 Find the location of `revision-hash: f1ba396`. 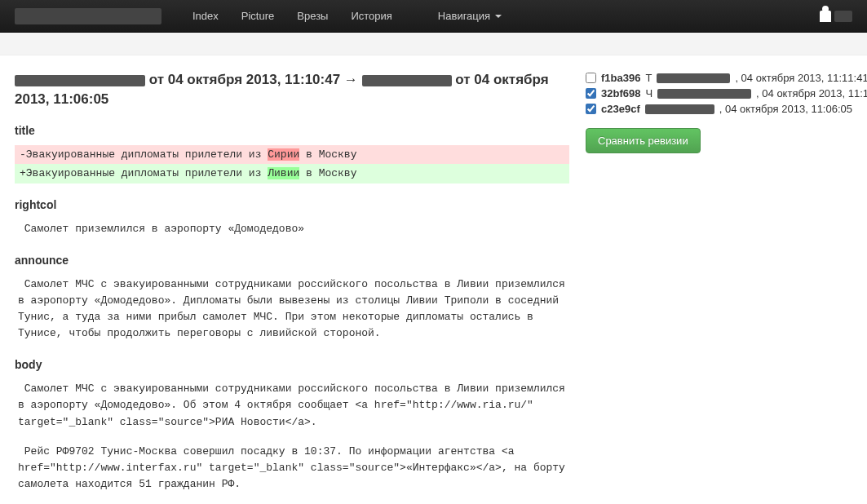

revision-hash: f1ba396 is located at coordinates (621, 78).